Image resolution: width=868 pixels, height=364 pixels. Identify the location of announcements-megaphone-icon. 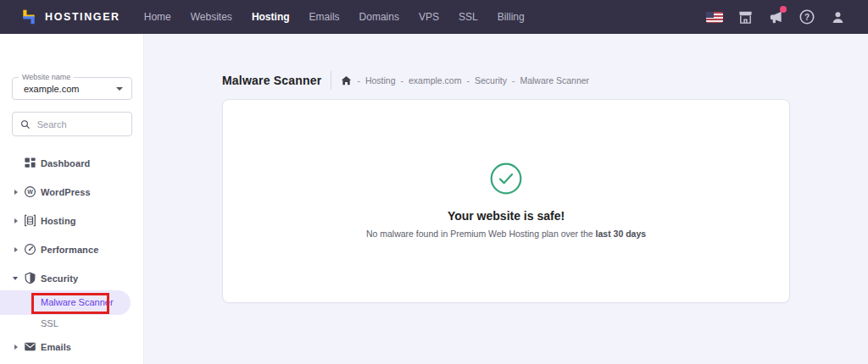
(776, 17).